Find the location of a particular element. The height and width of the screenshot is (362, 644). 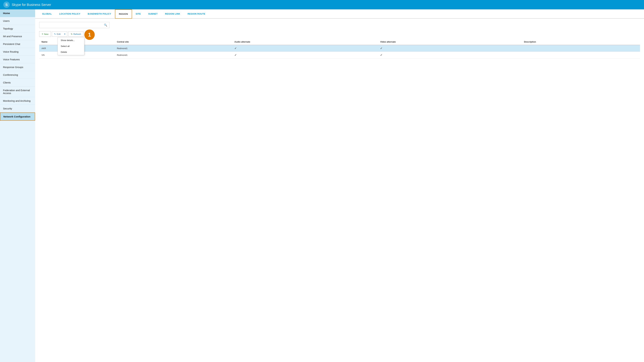

sidebar-item-users: Users is located at coordinates (18, 21).